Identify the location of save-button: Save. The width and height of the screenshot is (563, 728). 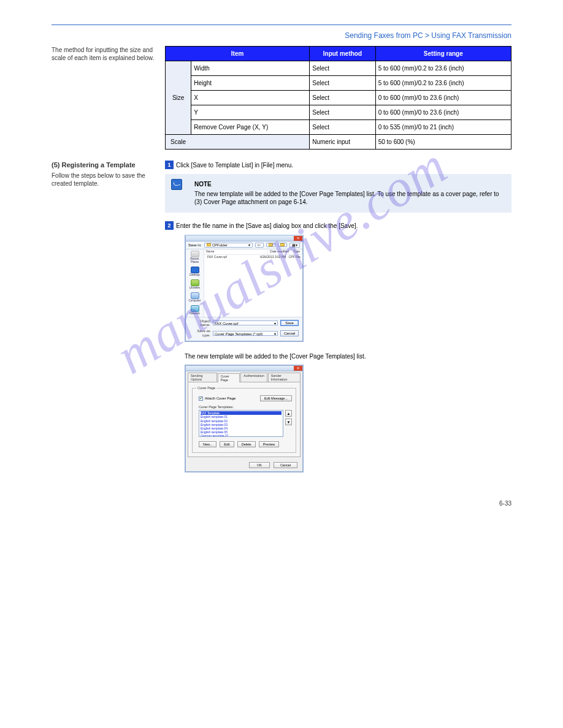
(289, 323).